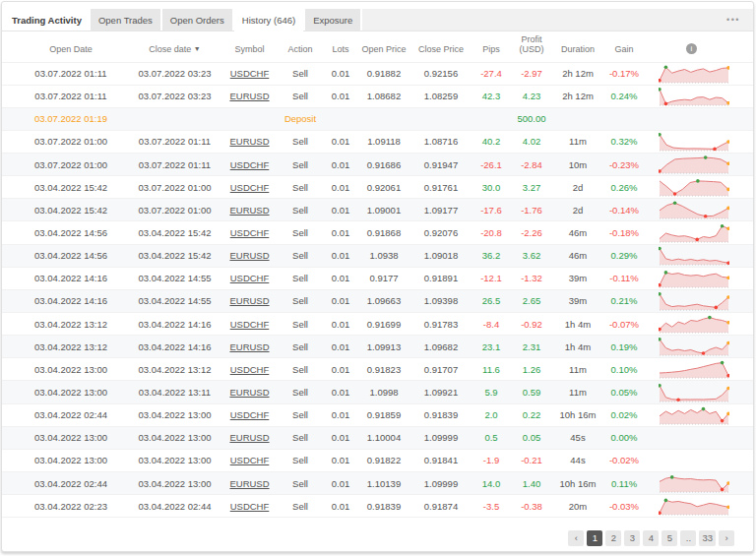 The width and height of the screenshot is (756, 556). What do you see at coordinates (491, 392) in the screenshot?
I see `pips: 5.9` at bounding box center [491, 392].